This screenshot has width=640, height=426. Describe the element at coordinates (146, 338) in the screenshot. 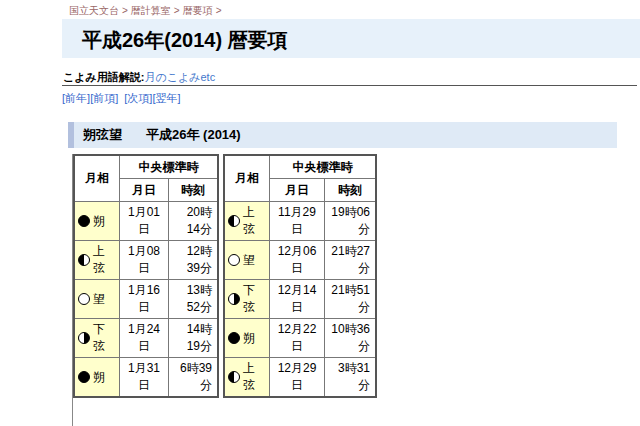

I see `table-row: 下弦 1月24日 14時19分` at that location.